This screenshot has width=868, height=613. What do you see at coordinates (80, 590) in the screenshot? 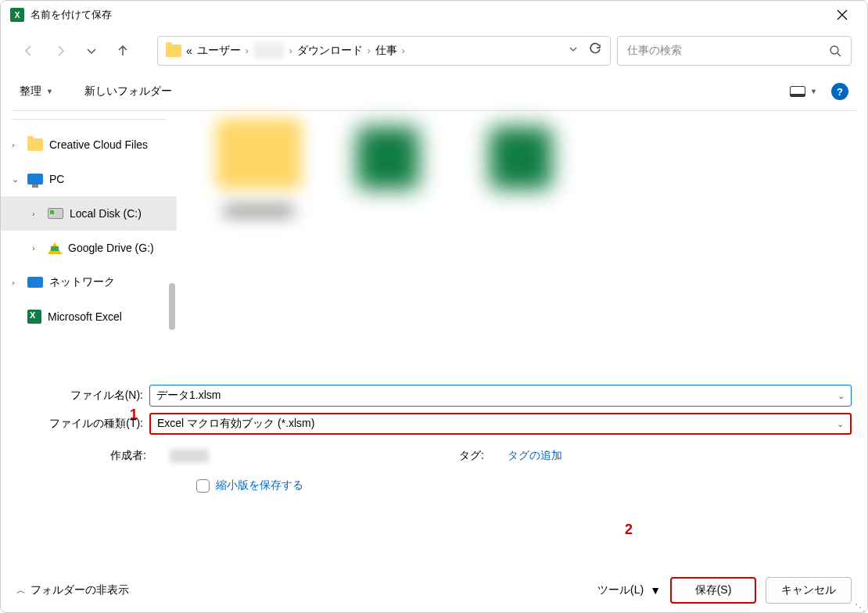
I see `hide-folders-label: フォルダーの非表示` at bounding box center [80, 590].